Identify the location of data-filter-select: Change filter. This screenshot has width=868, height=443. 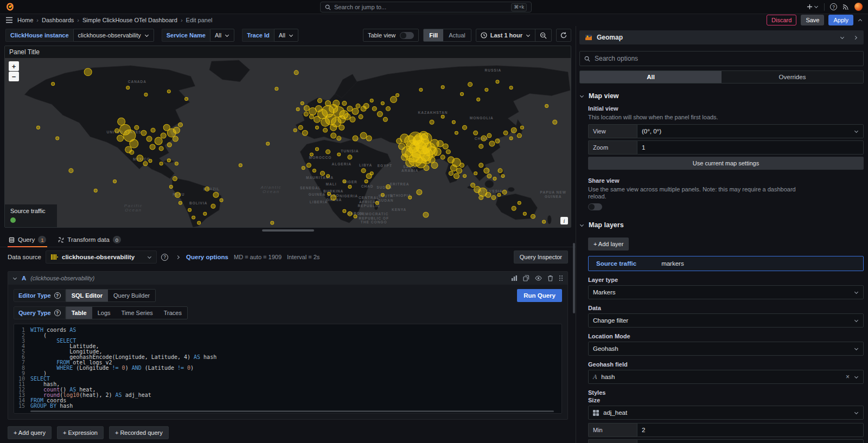
(726, 320).